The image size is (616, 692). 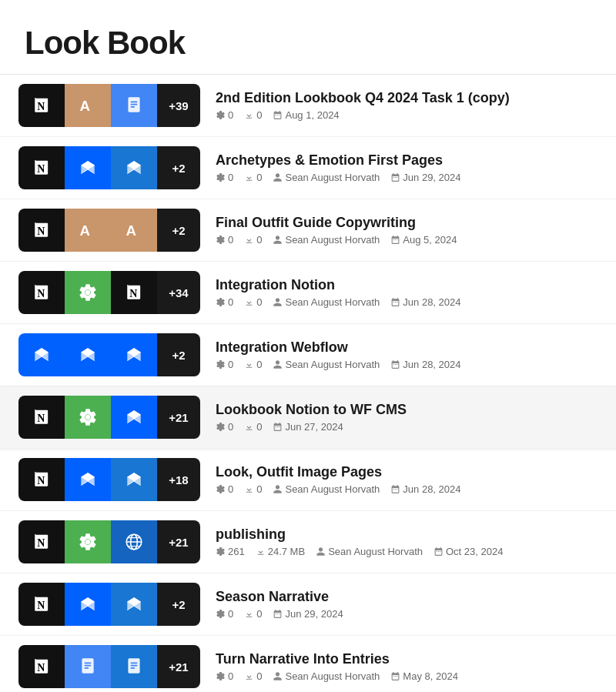 I want to click on item-title: Look, Outfit Image Pages, so click(x=407, y=473).